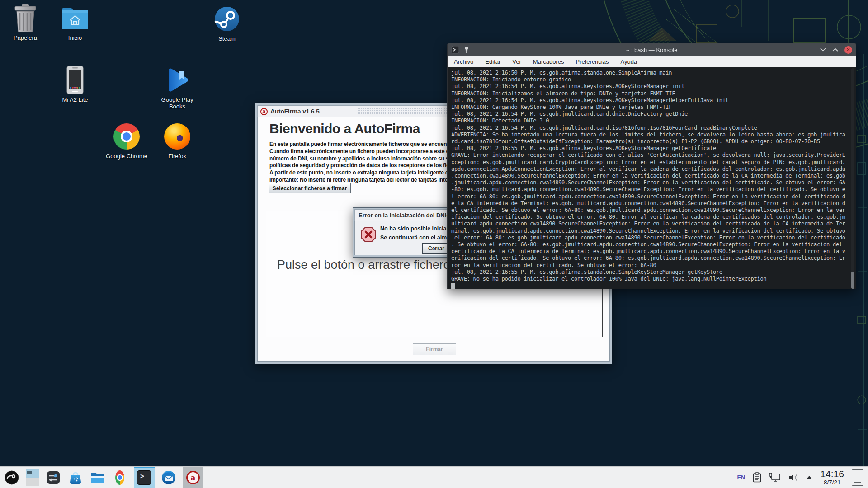 This screenshot has height=488, width=868. I want to click on clock-date: 8/7/21, so click(832, 483).